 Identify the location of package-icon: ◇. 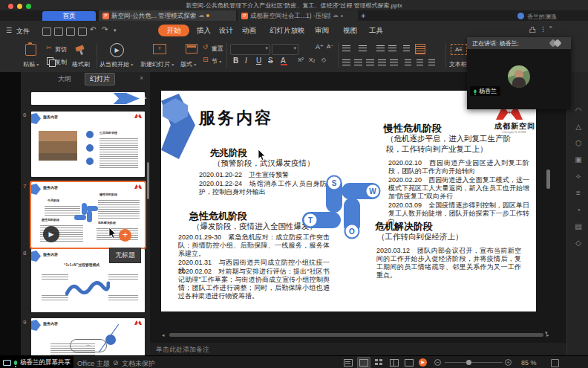
(578, 242).